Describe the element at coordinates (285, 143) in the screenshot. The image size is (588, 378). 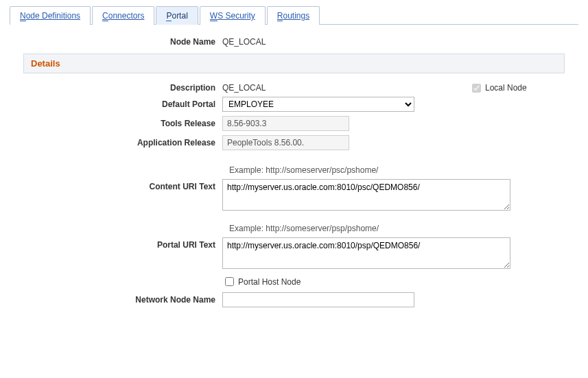
I see `app-release-field` at that location.